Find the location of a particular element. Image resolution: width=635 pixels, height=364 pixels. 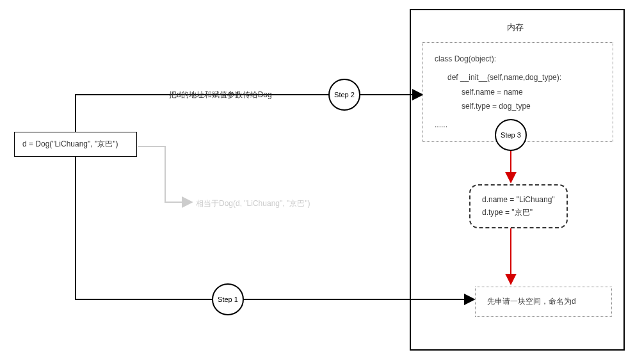

step-2-label: Step 2 is located at coordinates (344, 95).